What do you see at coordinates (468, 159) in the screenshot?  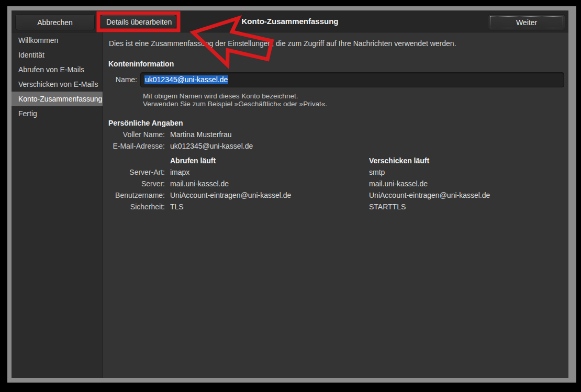 I see `sending-column-heading: Verschicken läuft` at bounding box center [468, 159].